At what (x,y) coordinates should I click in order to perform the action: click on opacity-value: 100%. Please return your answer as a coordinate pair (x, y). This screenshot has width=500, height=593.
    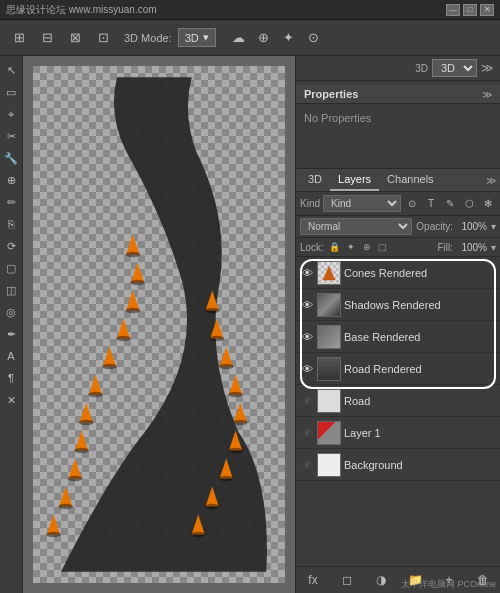
    Looking at the image, I should click on (472, 226).